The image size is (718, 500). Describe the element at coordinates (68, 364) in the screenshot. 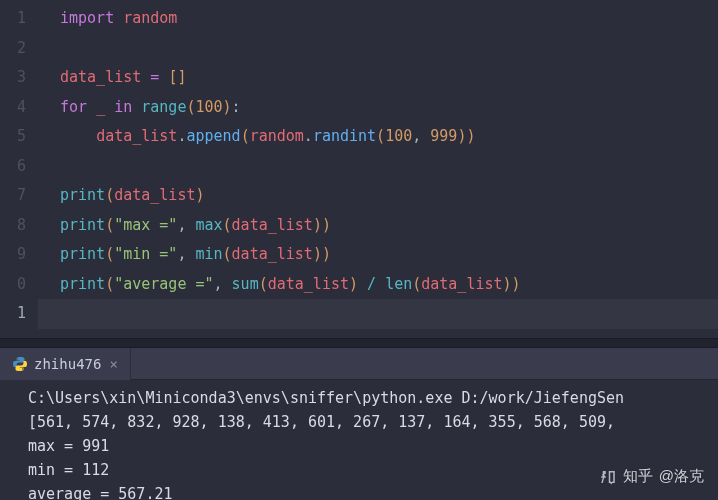

I see `terminal-tab-label: zhihu476` at that location.